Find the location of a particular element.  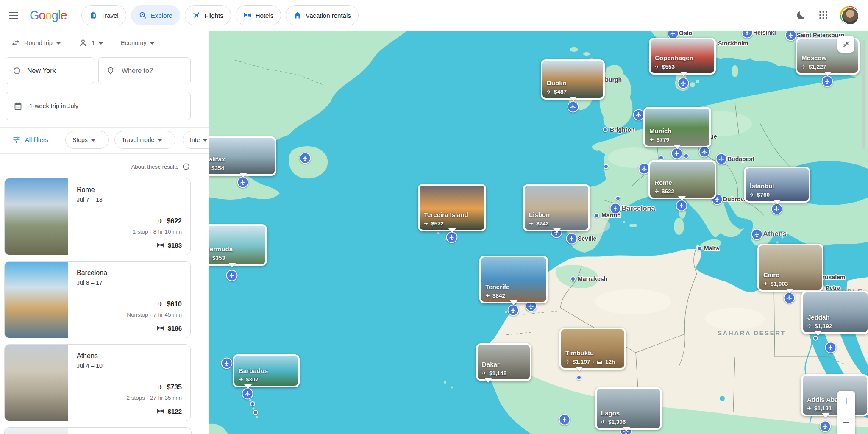

profile-avatar is located at coordinates (849, 15).